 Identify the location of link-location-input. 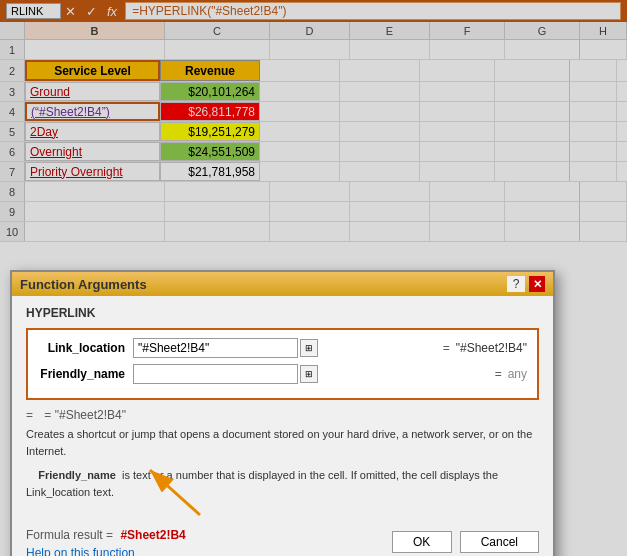
(216, 348).